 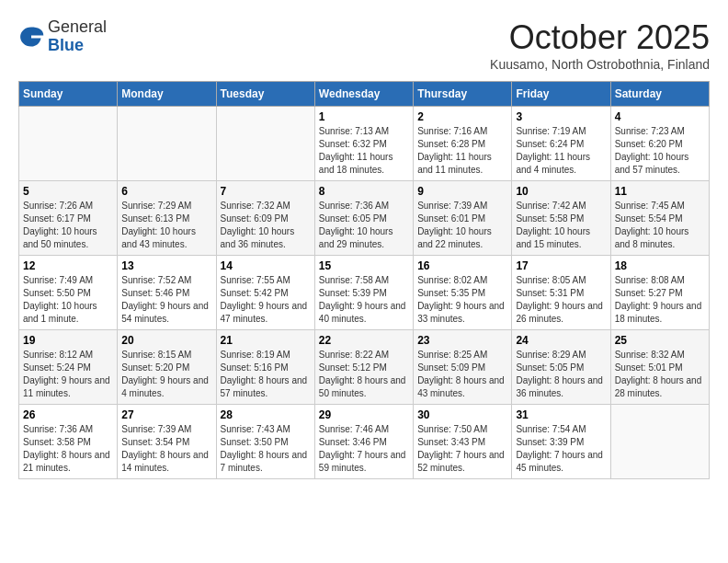 What do you see at coordinates (660, 144) in the screenshot?
I see `day-cell: 4Sunrise: 7:23 AM Sunset: 6:20 PM Daylig…` at bounding box center [660, 144].